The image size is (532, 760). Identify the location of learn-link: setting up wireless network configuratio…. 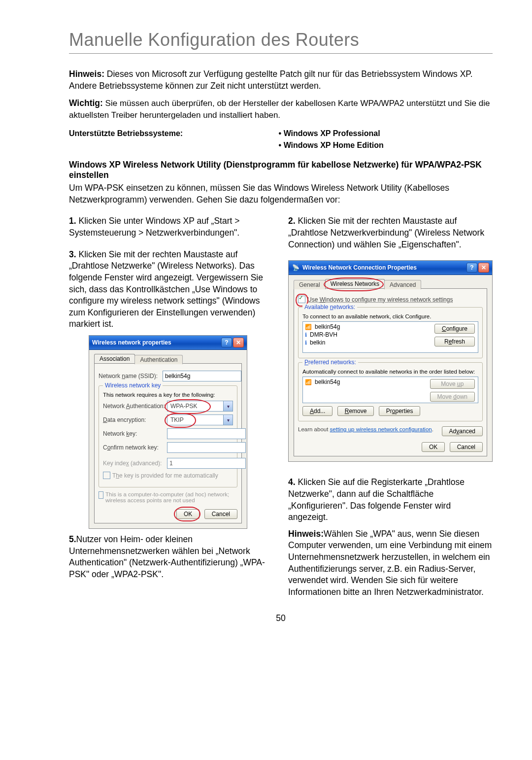
(381, 429).